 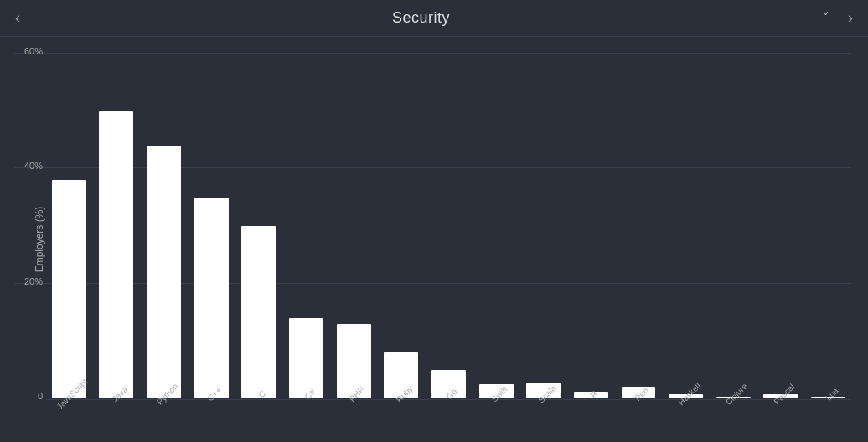 I want to click on grid-label: 20%, so click(x=28, y=281).